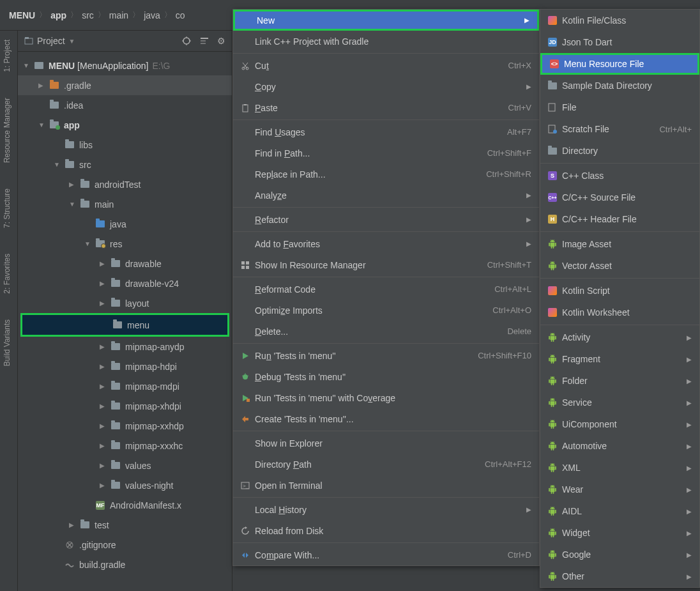  Describe the element at coordinates (7, 273) in the screenshot. I see `rail-tab: 2: Favorites` at that location.